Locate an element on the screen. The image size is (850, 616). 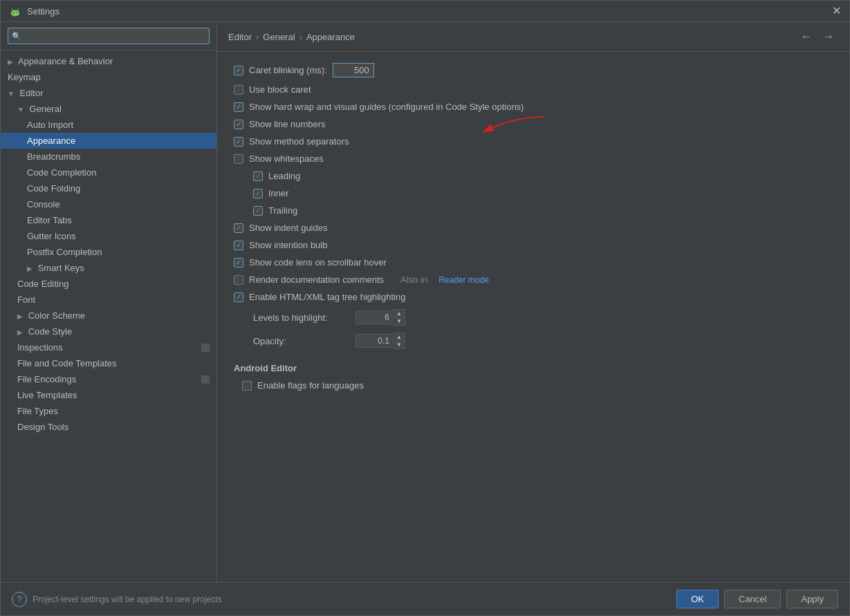
android-editor-title: Android Editor is located at coordinates (533, 368).